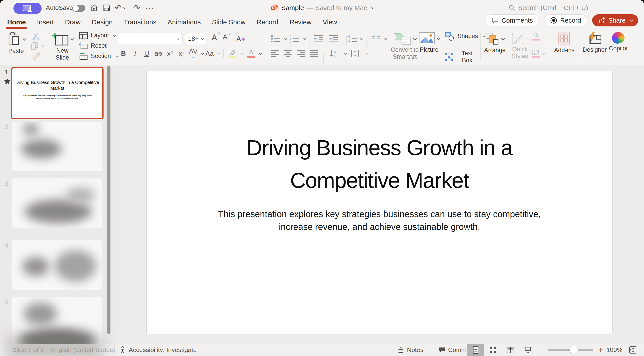  What do you see at coordinates (240, 39) in the screenshot?
I see `clear-formatting-button: A◆` at bounding box center [240, 39].